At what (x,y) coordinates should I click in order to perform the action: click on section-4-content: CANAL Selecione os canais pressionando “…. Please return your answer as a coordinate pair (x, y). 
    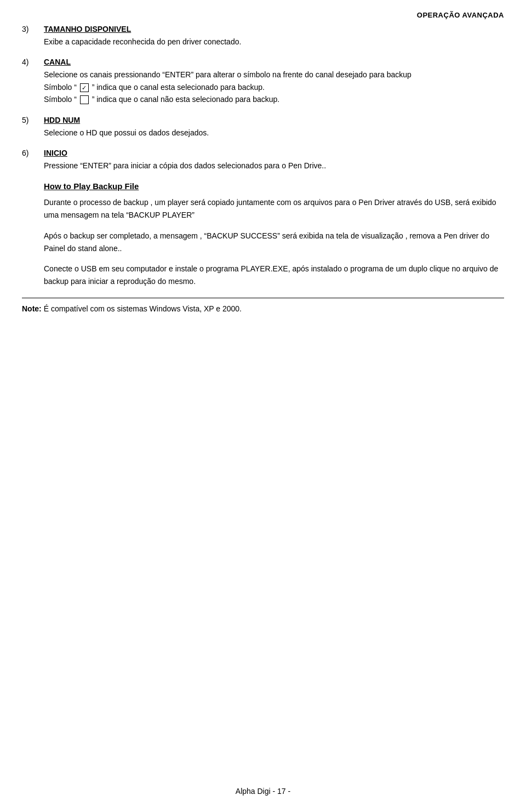
    Looking at the image, I should click on (274, 81).